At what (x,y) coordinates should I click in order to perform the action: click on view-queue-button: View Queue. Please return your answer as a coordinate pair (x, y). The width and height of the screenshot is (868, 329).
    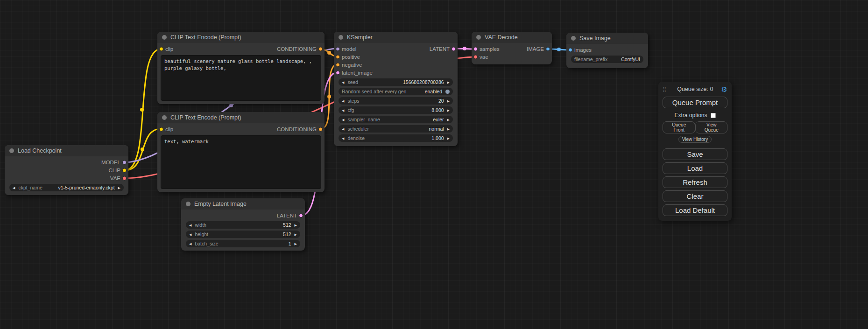
    Looking at the image, I should click on (712, 127).